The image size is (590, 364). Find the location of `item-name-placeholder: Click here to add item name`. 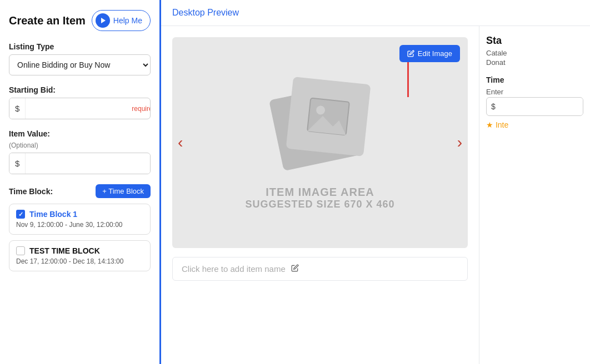

item-name-placeholder: Click here to add item name is located at coordinates (233, 269).